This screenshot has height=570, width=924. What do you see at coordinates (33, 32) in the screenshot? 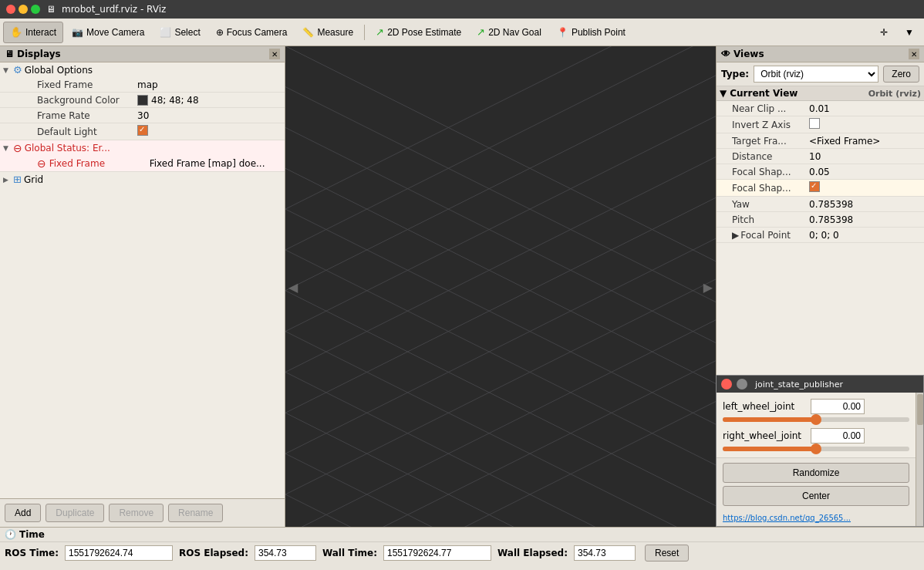
I see `interact-button: ✋ Interact` at bounding box center [33, 32].